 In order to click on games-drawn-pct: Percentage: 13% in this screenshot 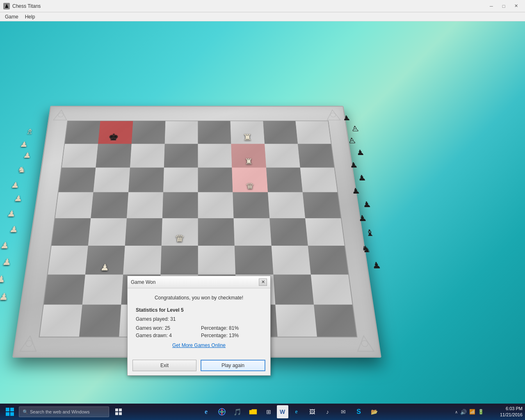, I will do `click(230, 336)`.